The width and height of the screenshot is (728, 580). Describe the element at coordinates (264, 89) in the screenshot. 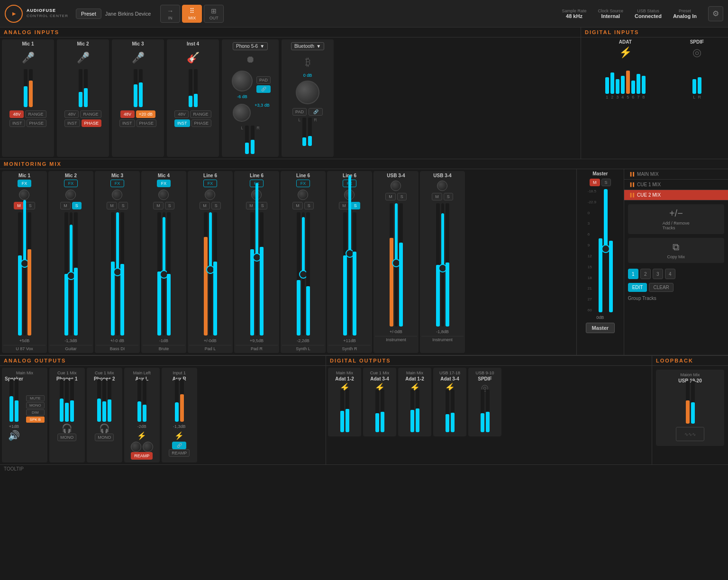

I see `phono-link-btn: 🔗` at that location.